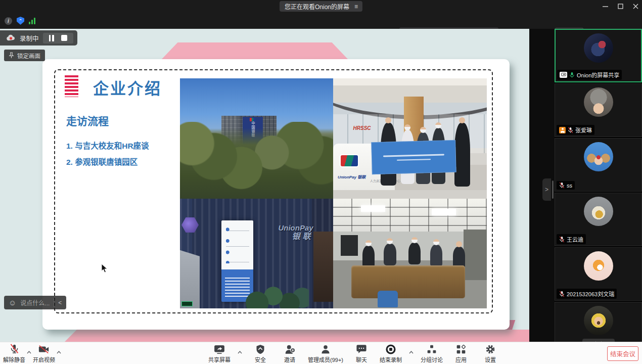  I want to click on chat-collapse-icon: <, so click(60, 303).